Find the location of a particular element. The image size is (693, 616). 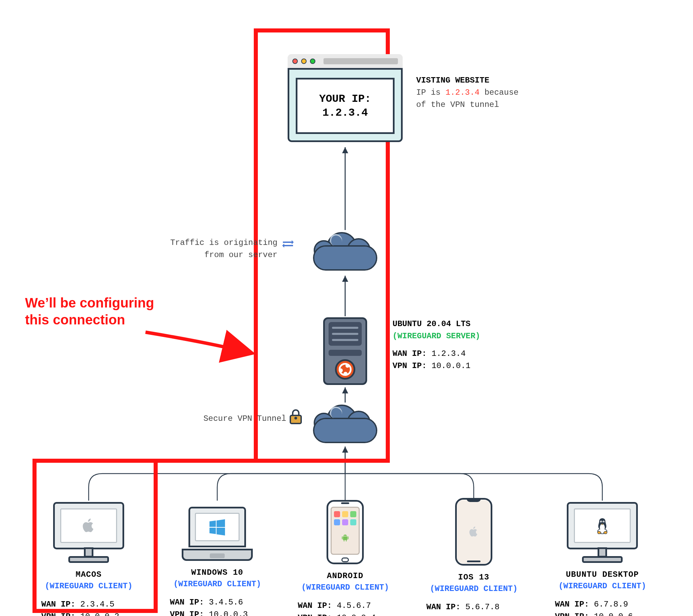

website-caption-after: because is located at coordinates (499, 92).